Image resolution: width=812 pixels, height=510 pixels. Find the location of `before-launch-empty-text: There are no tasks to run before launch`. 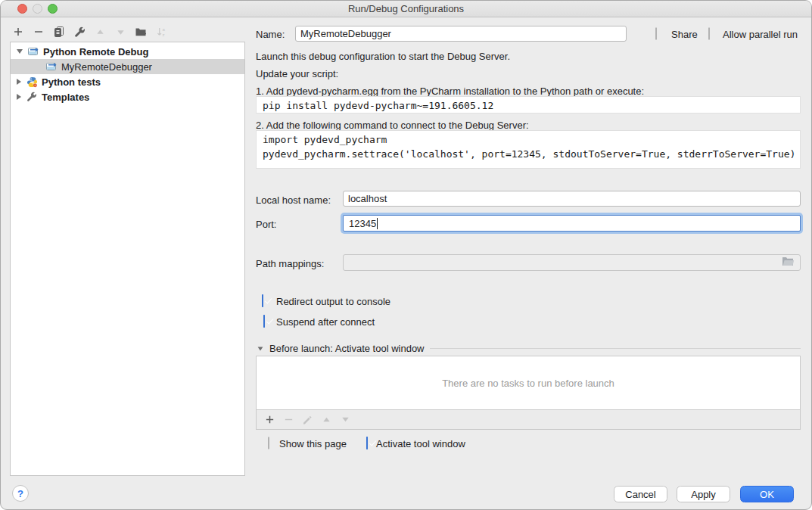

before-launch-empty-text: There are no tasks to run before launch is located at coordinates (528, 383).